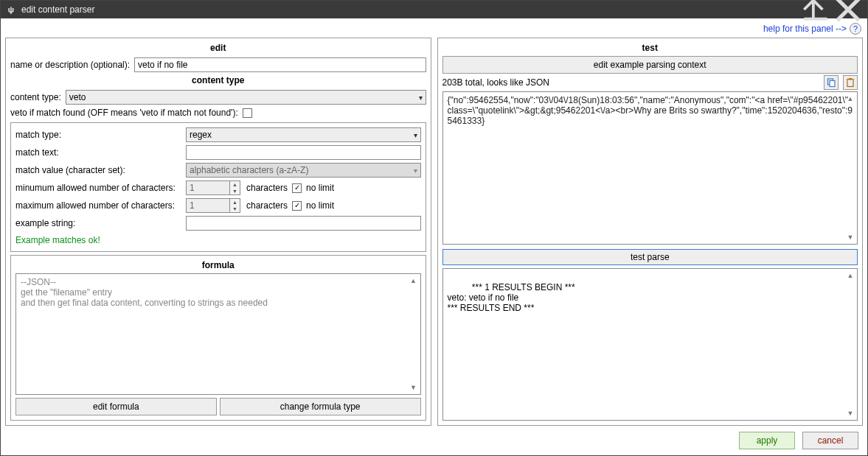 The width and height of the screenshot is (868, 456). Describe the element at coordinates (218, 152) in the screenshot. I see `match-text-row: match text:` at that location.